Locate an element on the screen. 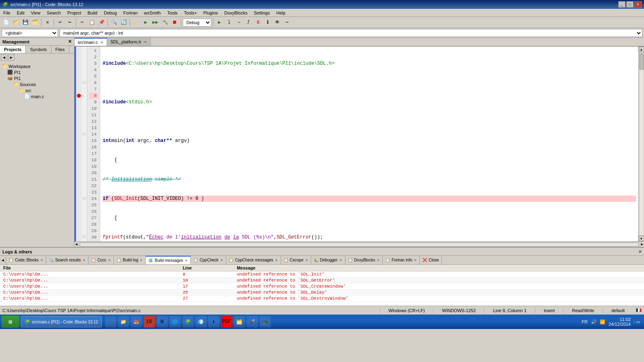 This screenshot has height=362, width=644. scope-combo: <global> is located at coordinates (30, 33).